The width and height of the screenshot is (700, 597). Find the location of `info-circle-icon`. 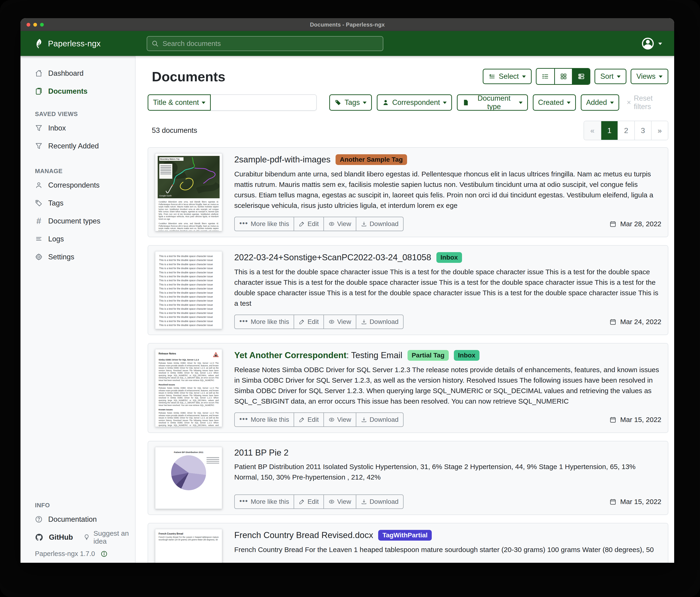

info-circle-icon is located at coordinates (104, 554).